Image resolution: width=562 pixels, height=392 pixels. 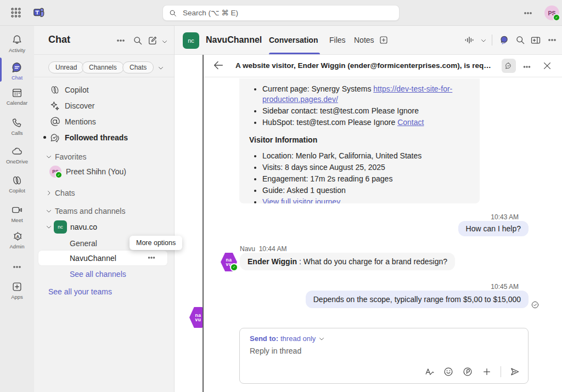 I want to click on add-tab-icon, so click(x=384, y=40).